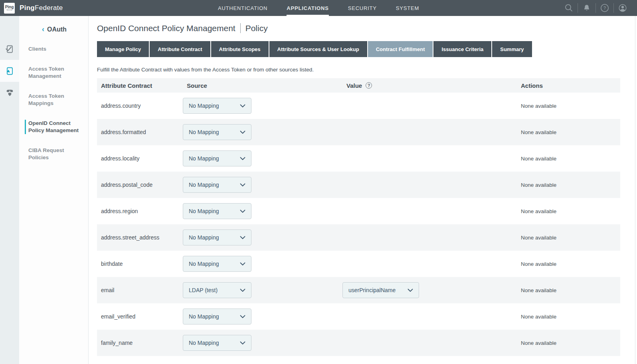 The image size is (637, 364). What do you see at coordinates (358, 211) in the screenshot?
I see `table-row: address.region No Mapping None available` at bounding box center [358, 211].